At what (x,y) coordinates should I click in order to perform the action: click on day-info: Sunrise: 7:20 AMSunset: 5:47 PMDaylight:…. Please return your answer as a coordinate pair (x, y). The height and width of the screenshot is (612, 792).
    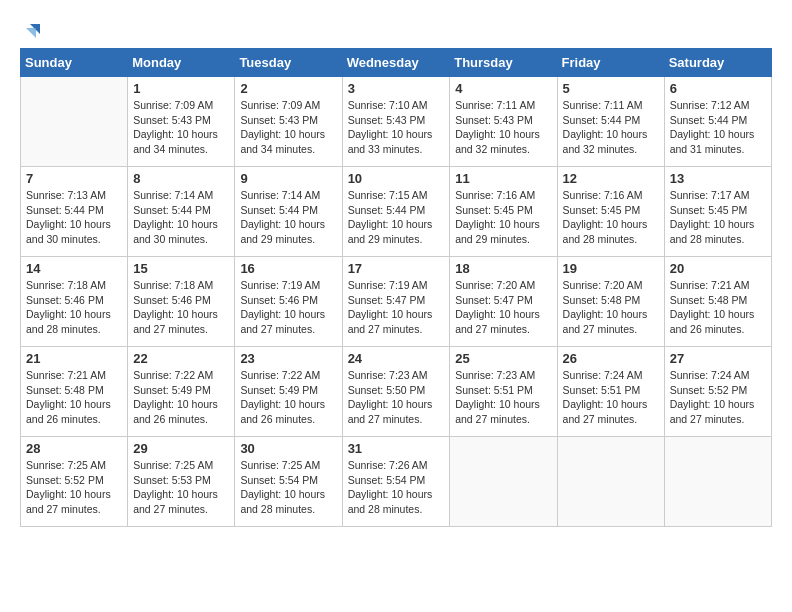
    Looking at the image, I should click on (503, 308).